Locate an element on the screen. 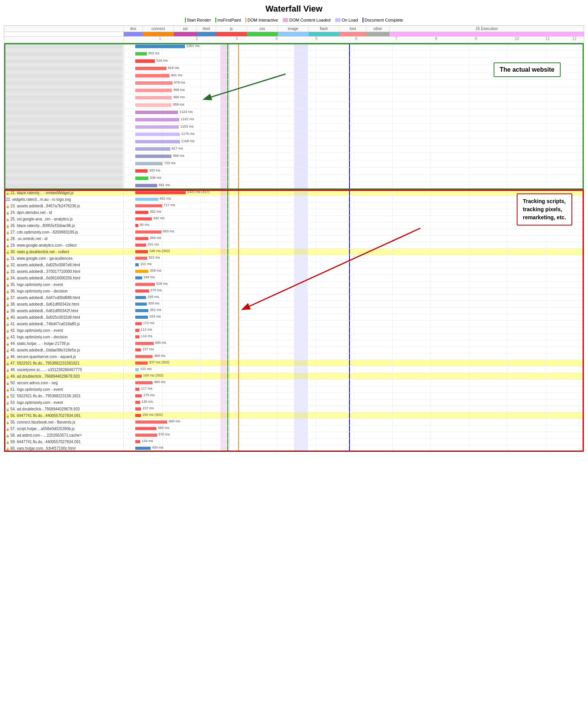 This screenshot has width=588, height=723. legend-on-load: On Load is located at coordinates (347, 20).